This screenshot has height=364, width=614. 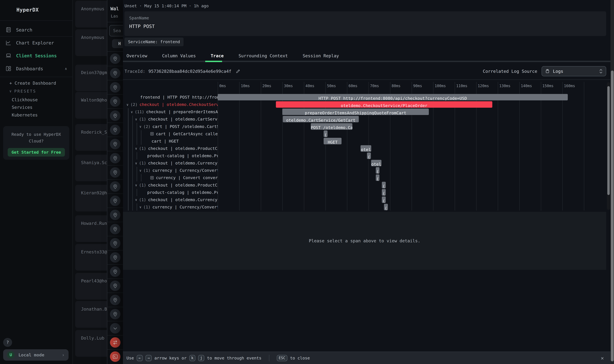 I want to click on trace-span-bar: oteldemo.CartService/GetCart, so click(x=321, y=119).